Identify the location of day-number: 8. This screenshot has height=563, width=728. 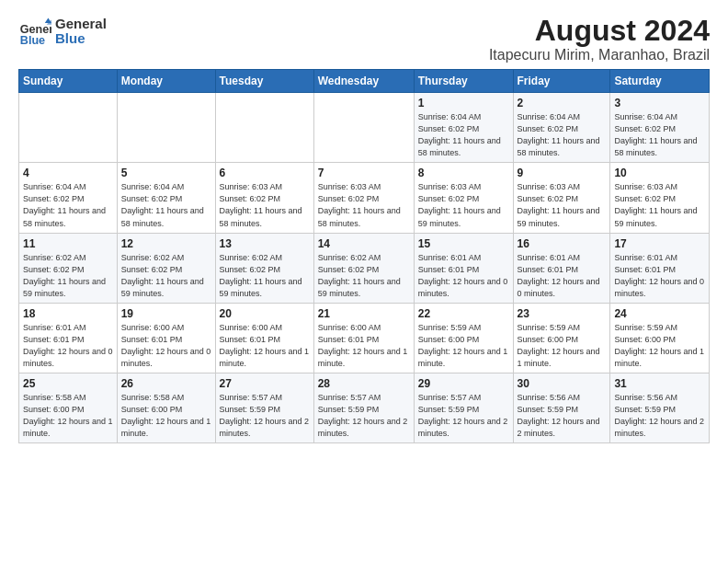
(463, 173).